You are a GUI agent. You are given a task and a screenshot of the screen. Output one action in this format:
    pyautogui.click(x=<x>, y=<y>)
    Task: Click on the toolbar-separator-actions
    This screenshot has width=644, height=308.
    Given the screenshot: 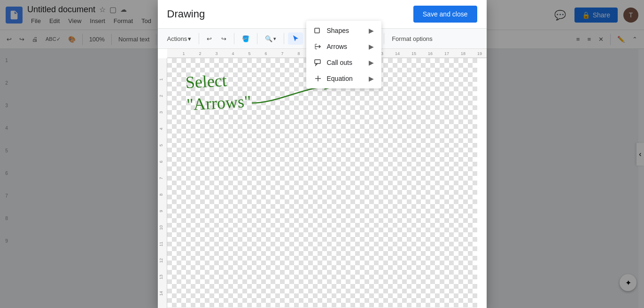 What is the action you would take?
    pyautogui.click(x=199, y=39)
    